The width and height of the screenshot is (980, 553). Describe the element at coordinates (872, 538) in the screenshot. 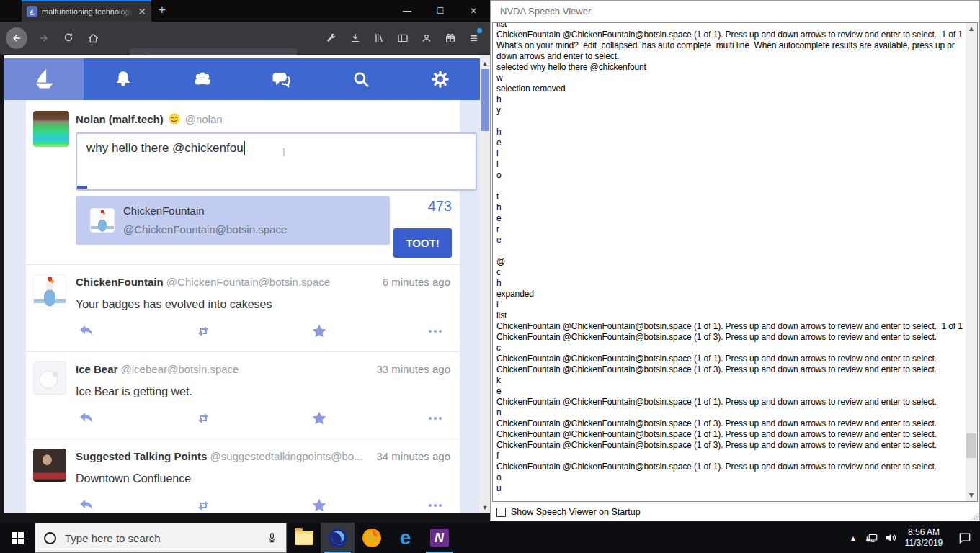

I see `network-icon` at that location.